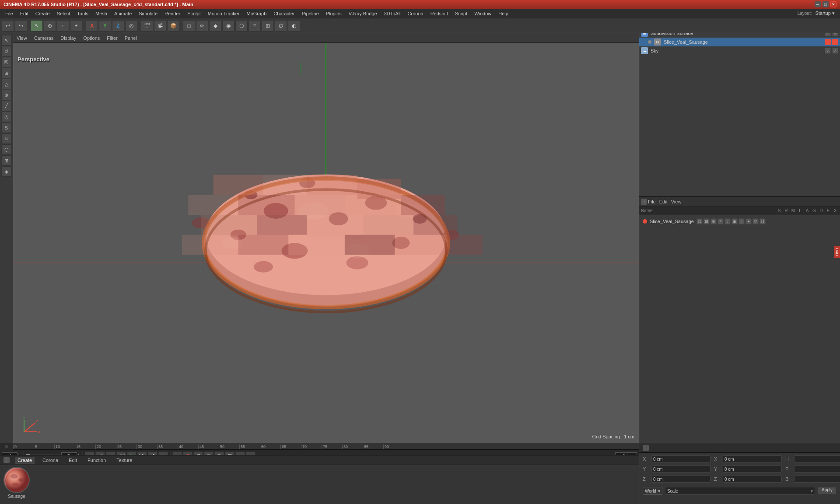  Describe the element at coordinates (160, 26) in the screenshot. I see `tool-render-view: 📽` at that location.